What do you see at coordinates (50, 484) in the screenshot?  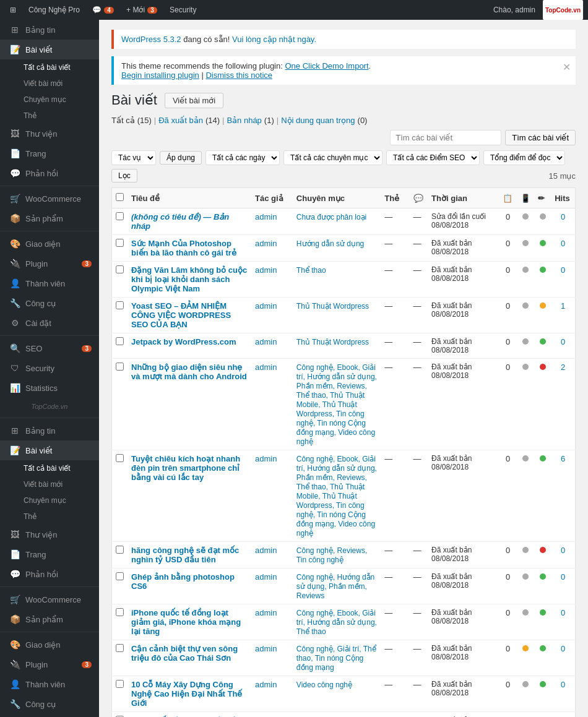 I see `sidebar-subitem-new2: Viết bài mới` at bounding box center [50, 484].